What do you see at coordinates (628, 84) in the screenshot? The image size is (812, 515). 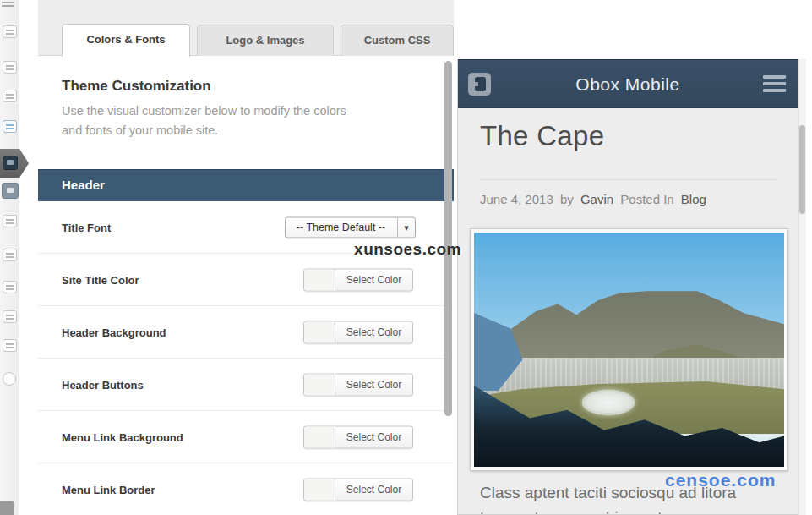 I see `mobile-header-bar: Obox Mobile` at bounding box center [628, 84].